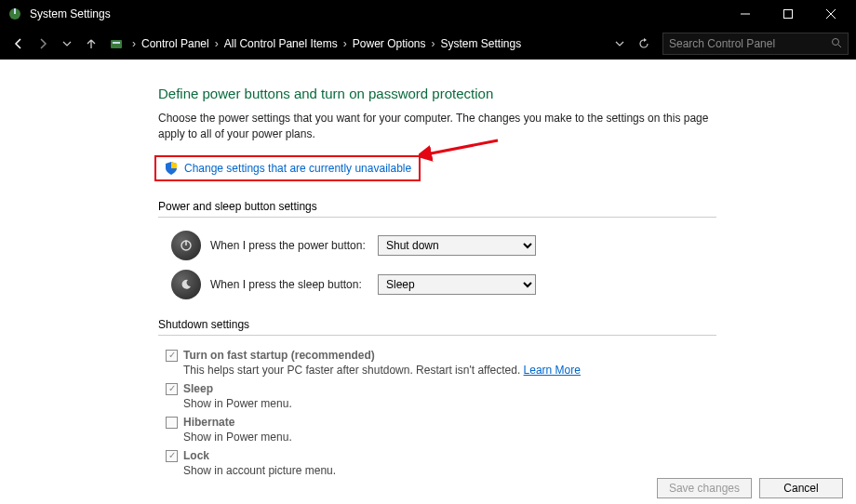 This screenshot has height=504, width=856. I want to click on breadcrumb-item: Power Options, so click(389, 44).